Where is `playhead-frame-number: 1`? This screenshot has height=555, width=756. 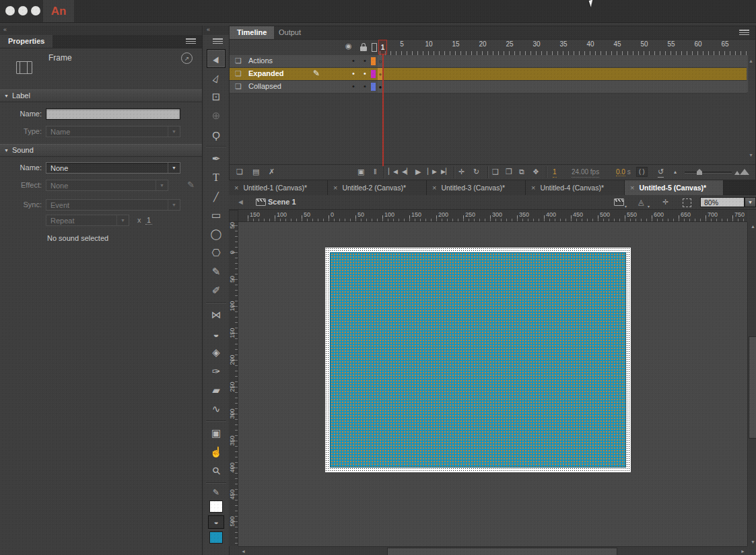 playhead-frame-number: 1 is located at coordinates (382, 47).